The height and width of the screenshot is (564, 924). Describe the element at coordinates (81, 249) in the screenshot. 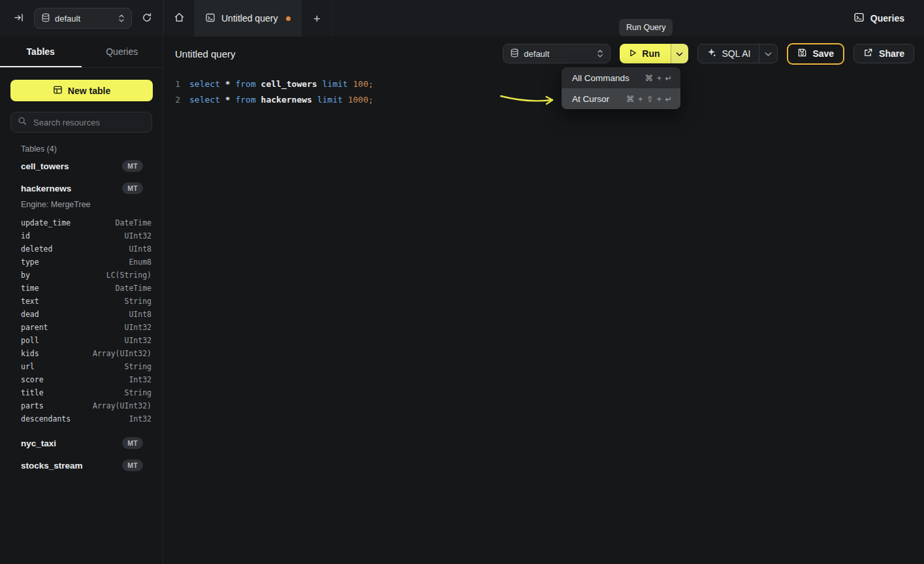

I see `column-row: deletedUInt8` at that location.